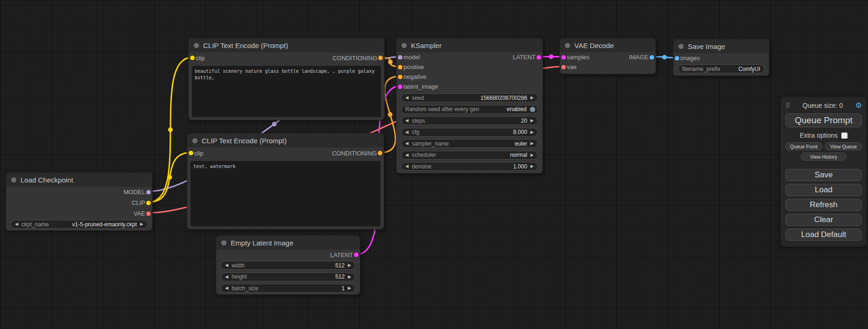 This screenshot has width=868, height=329. Describe the element at coordinates (340, 266) in the screenshot. I see `widget-value: 512` at that location.